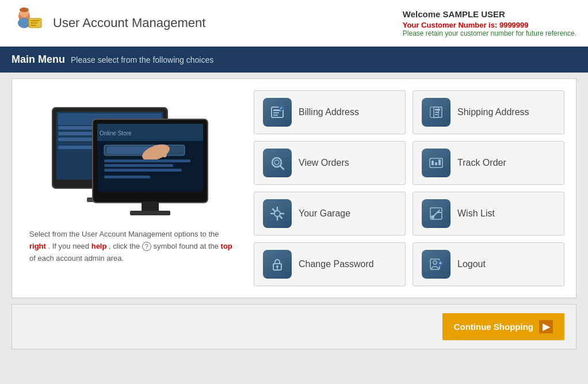  Describe the element at coordinates (133, 154) in the screenshot. I see `monitor-illustration: Online Store` at that location.